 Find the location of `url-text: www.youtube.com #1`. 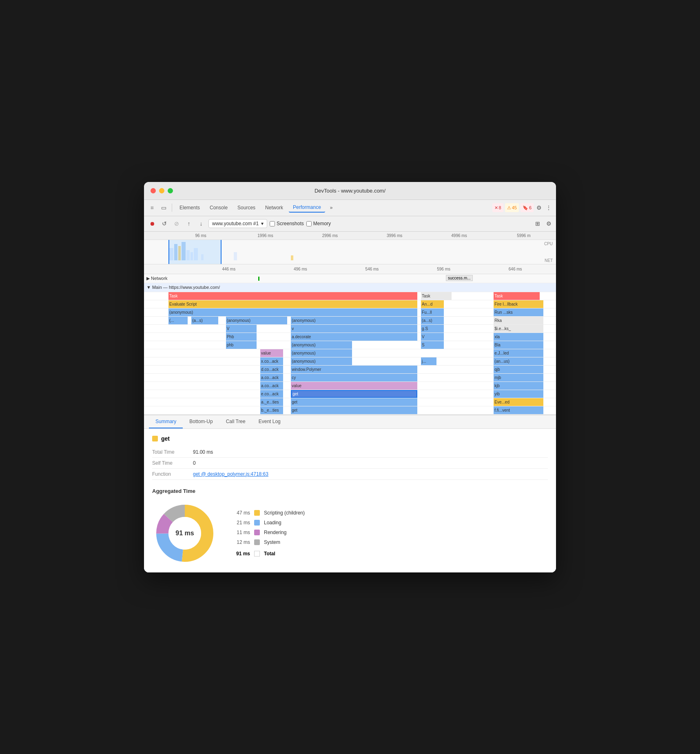

url-text: www.youtube.com #1 is located at coordinates (235, 224).